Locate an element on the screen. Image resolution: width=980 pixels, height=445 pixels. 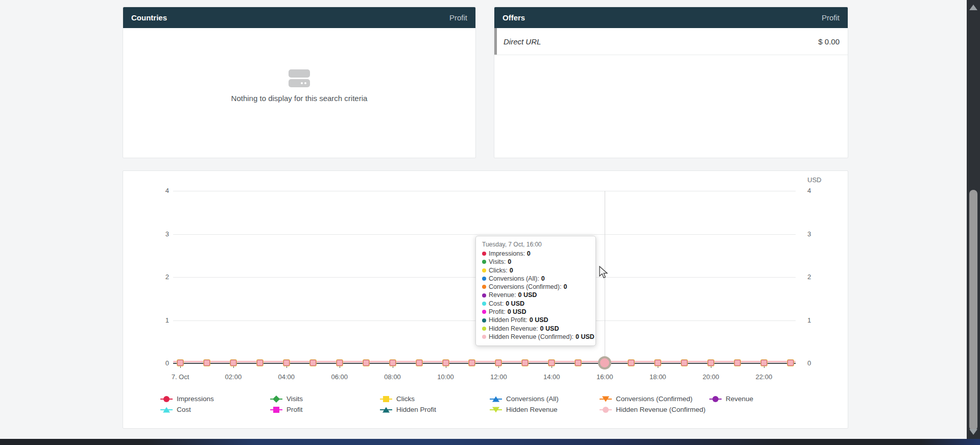
x-axis-label: 16:00 is located at coordinates (605, 377).